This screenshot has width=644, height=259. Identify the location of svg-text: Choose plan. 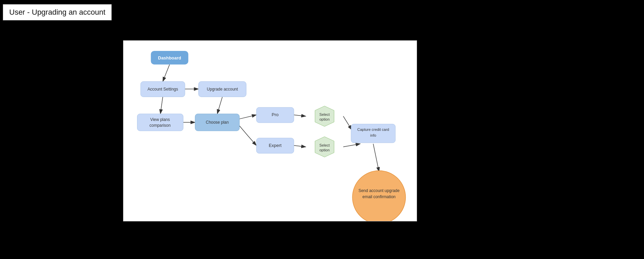
(217, 122).